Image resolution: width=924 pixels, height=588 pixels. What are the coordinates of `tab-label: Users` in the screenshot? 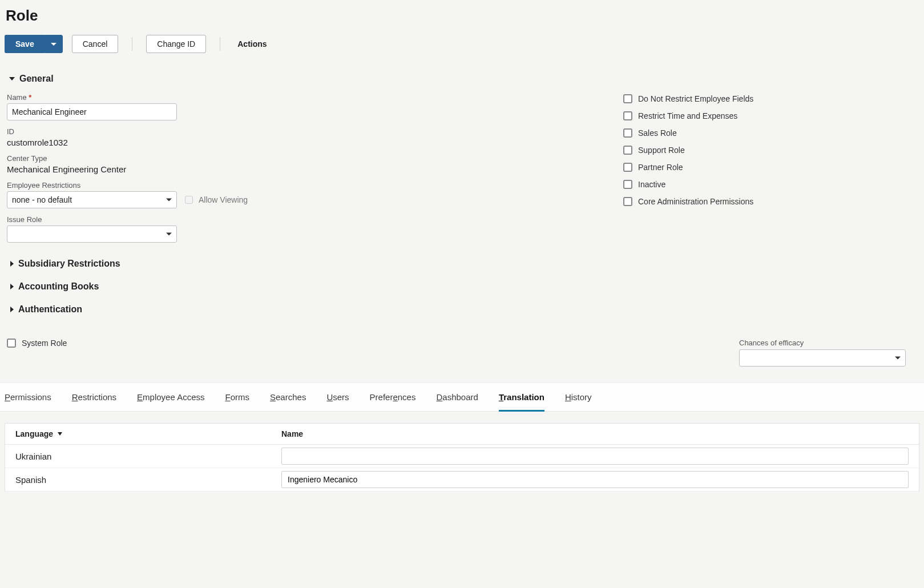 It's located at (338, 397).